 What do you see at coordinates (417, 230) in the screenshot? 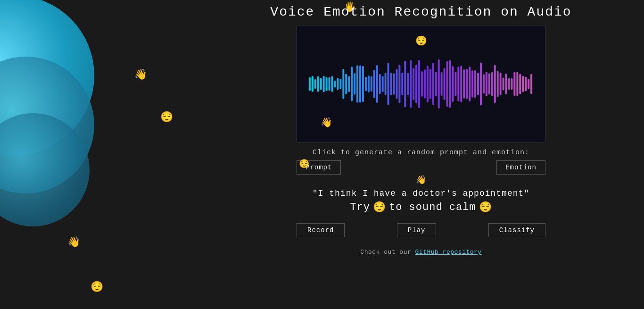
I see `play-button: Play` at bounding box center [417, 230].